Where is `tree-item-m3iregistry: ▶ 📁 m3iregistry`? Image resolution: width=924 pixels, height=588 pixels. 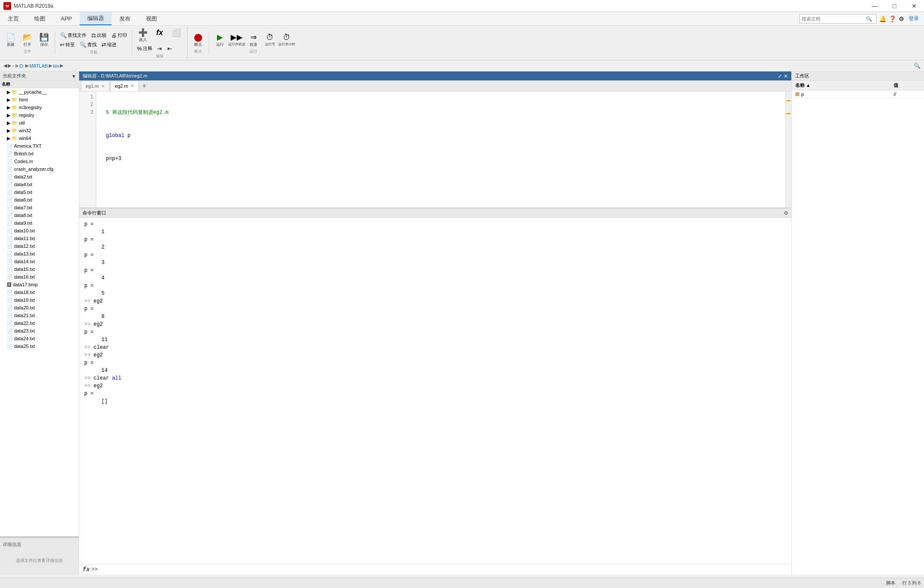 tree-item-m3iregistry: ▶ 📁 m3iregistry is located at coordinates (39, 107).